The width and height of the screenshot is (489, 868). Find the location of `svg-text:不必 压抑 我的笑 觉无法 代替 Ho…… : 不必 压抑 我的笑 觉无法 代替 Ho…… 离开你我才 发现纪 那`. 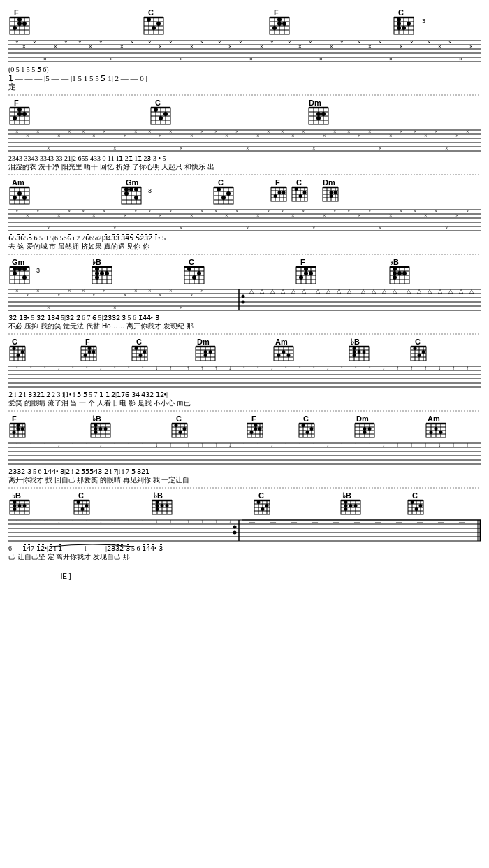

svg-text:不必 压抑 我的笑 觉无法 代替 Ho…… : 不必 压抑 我的笑 觉无法 代替 Ho…… 离开你我才 发现纪 那 is located at coordinates (101, 326).